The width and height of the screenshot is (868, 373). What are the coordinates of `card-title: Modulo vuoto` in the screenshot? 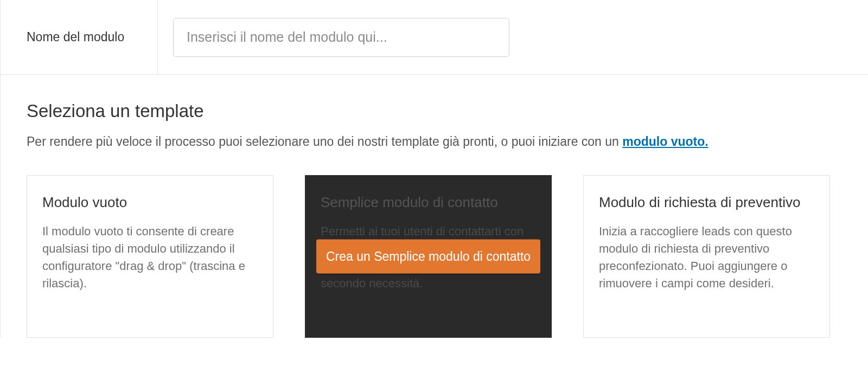 It's located at (150, 203).